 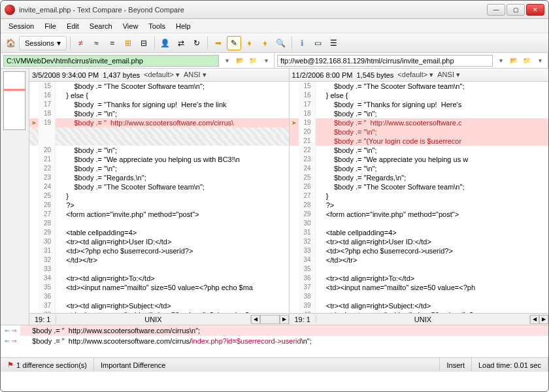 I want to click on code-line: 30 <tr><td align=right>User ID:</td>, so click(x=159, y=242).